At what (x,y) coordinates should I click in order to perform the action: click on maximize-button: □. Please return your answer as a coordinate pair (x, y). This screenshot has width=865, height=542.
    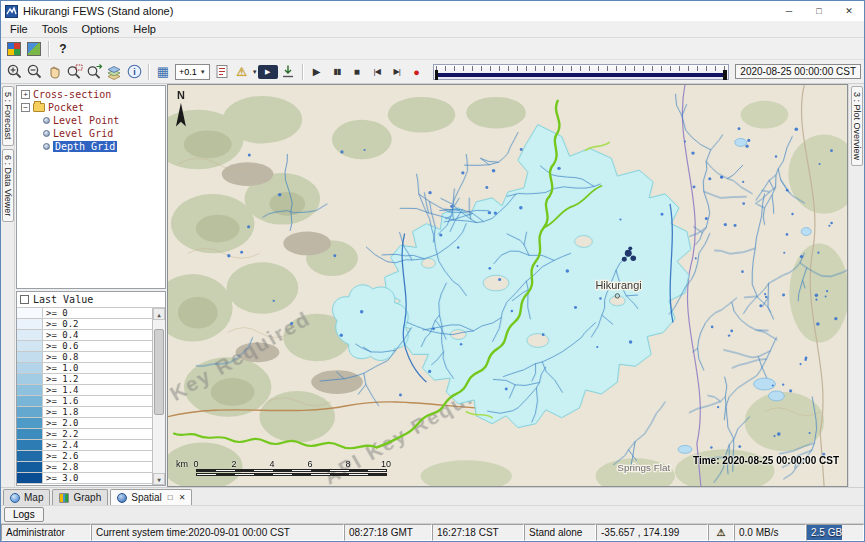
    Looking at the image, I should click on (819, 11).